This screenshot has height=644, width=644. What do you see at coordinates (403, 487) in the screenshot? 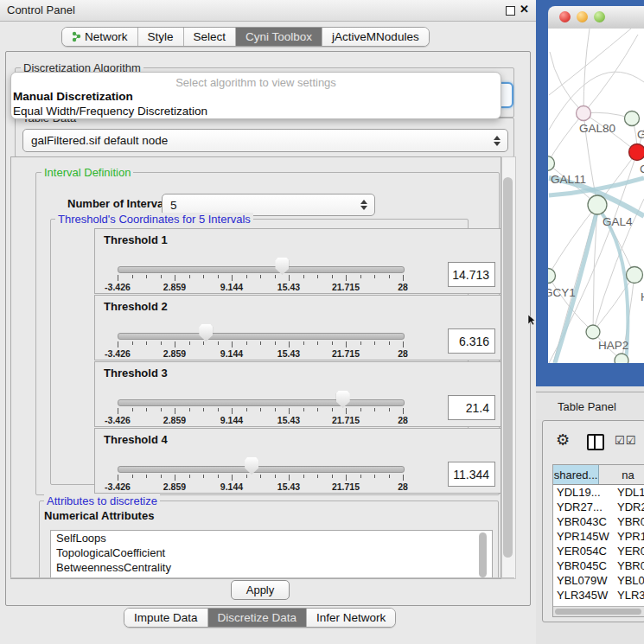
I see `tick-label: 28` at bounding box center [403, 487].